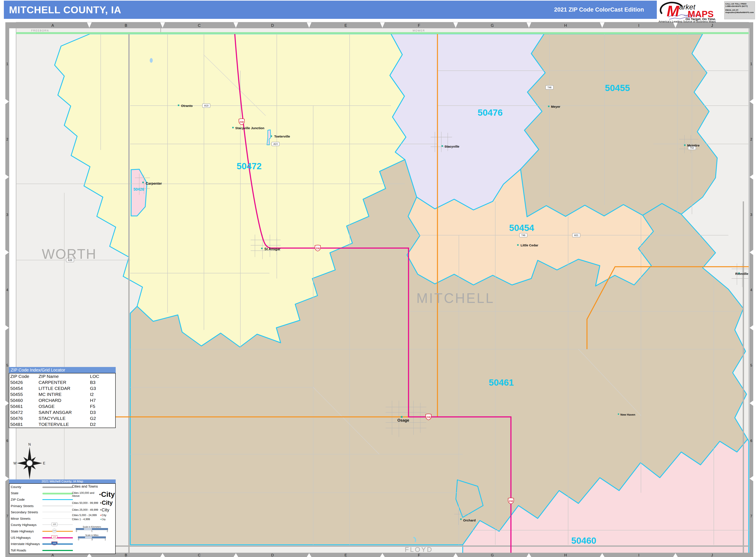 This screenshot has width=756, height=557. I want to click on svg-text: 2, so click(7, 140).